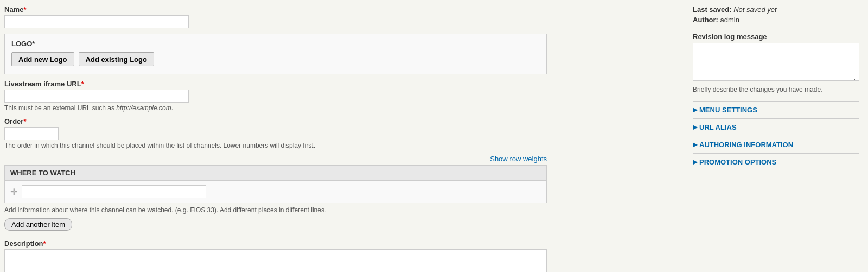 The height and width of the screenshot is (272, 868). Describe the element at coordinates (60, 108) in the screenshot. I see `livestream-help-text: This must be an external URL such as` at that location.